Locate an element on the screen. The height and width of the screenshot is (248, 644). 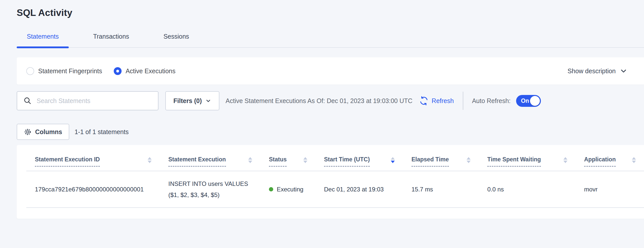
cell-status: Executing is located at coordinates (290, 189).